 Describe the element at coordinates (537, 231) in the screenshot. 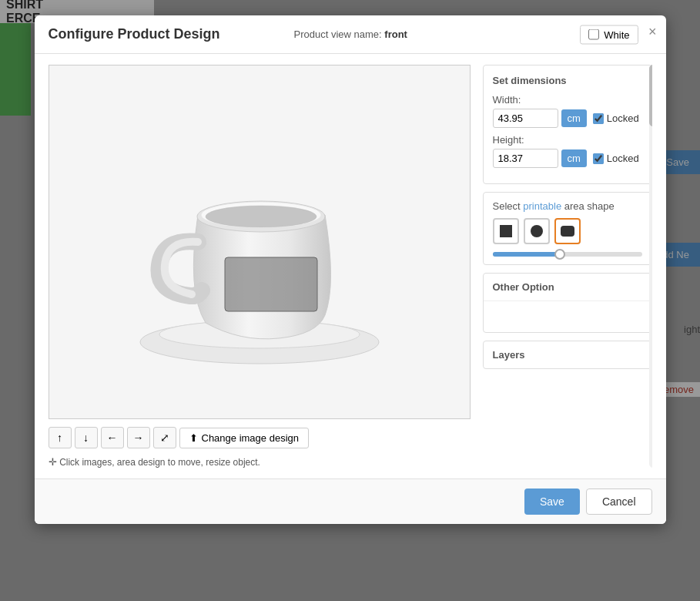

I see `circle-shape-button` at that location.